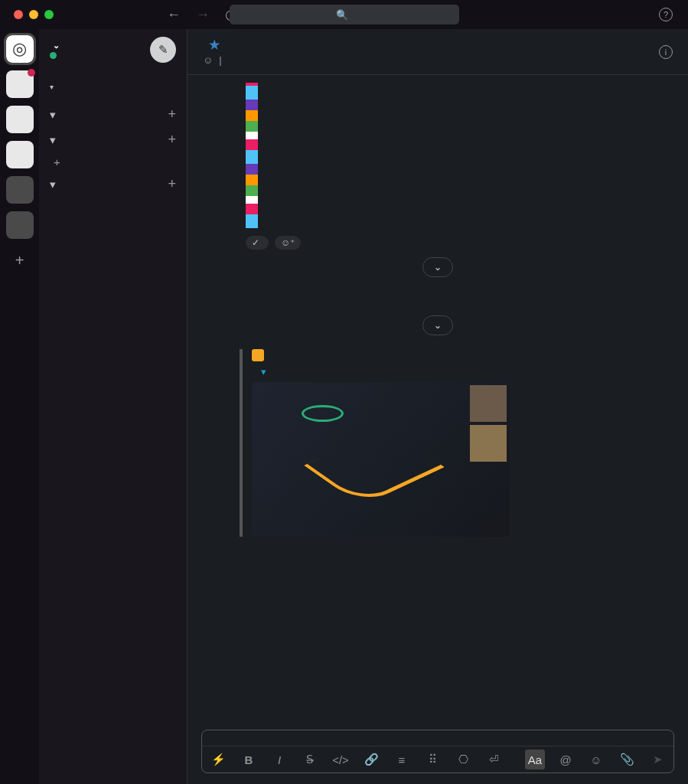 This screenshot has height=784, width=688. What do you see at coordinates (344, 15) in the screenshot?
I see `titlebar: ← → ◷ 🔍 ?` at bounding box center [344, 15].